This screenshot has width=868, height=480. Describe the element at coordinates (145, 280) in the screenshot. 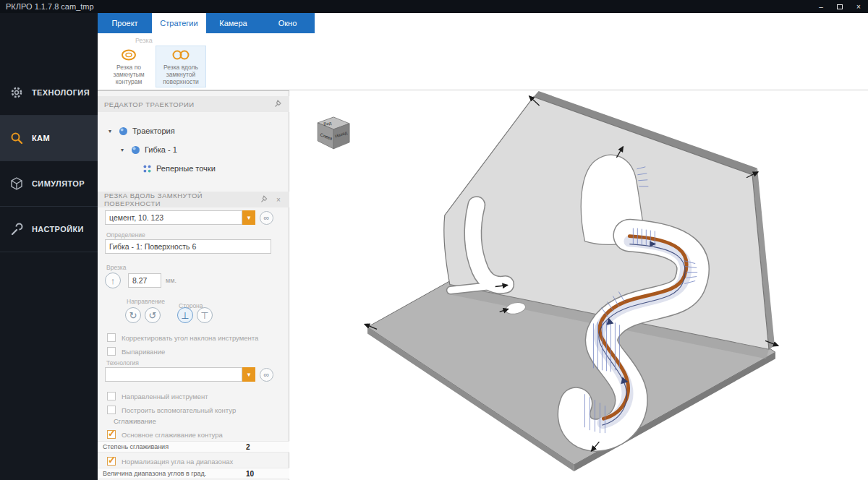

I see `plunge-depth-input` at that location.